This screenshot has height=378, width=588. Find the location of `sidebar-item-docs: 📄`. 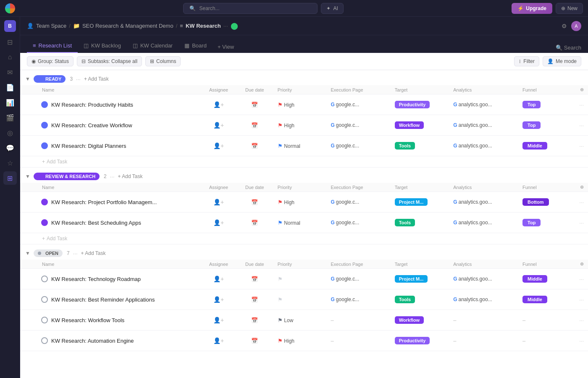

sidebar-item-docs: 📄 is located at coordinates (10, 87).